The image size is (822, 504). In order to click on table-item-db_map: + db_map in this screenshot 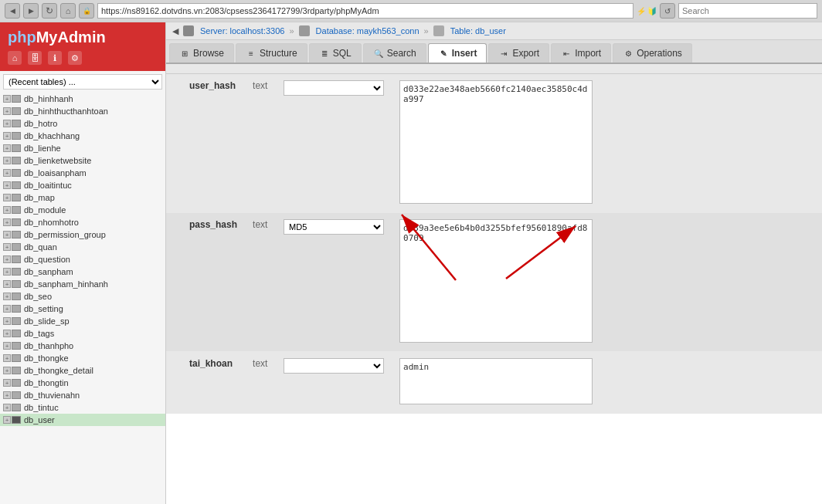, I will do `click(83, 198)`.